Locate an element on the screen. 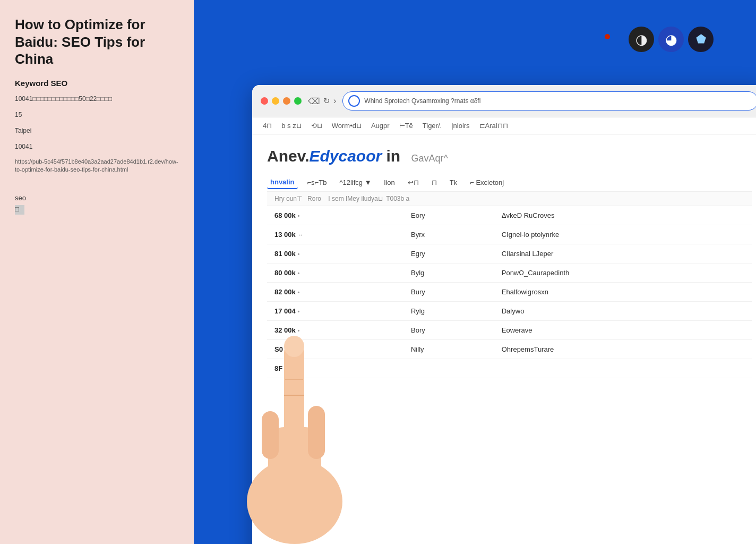 Image resolution: width=756 pixels, height=544 pixels. article-url: https://pub-5c454f571b8e40a3a2aad27ade84… is located at coordinates (97, 166).